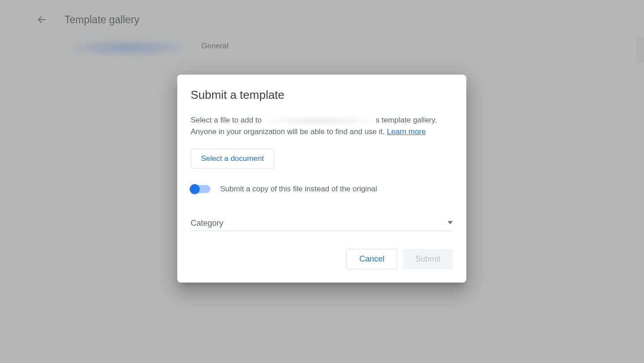  Describe the element at coordinates (372, 259) in the screenshot. I see `cancel-button: Cancel` at that location.